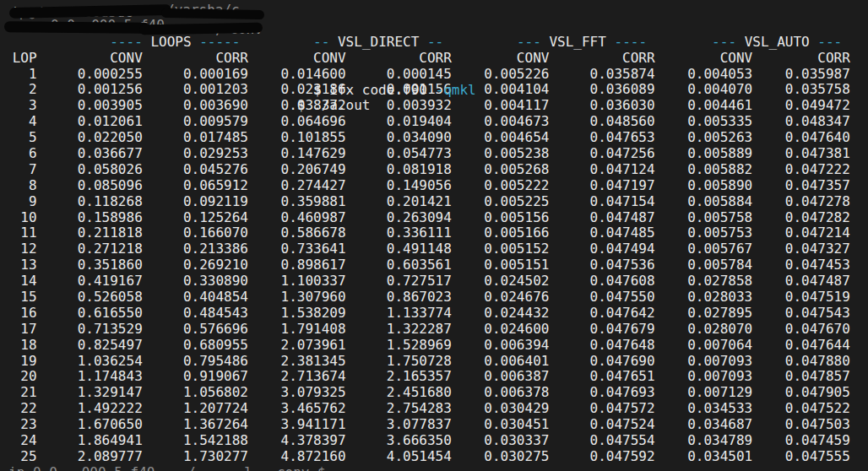 The image size is (868, 471). I want to click on table-row: 17 0.713529 0.576696 1.791408 1.322287 0…, so click(436, 329).